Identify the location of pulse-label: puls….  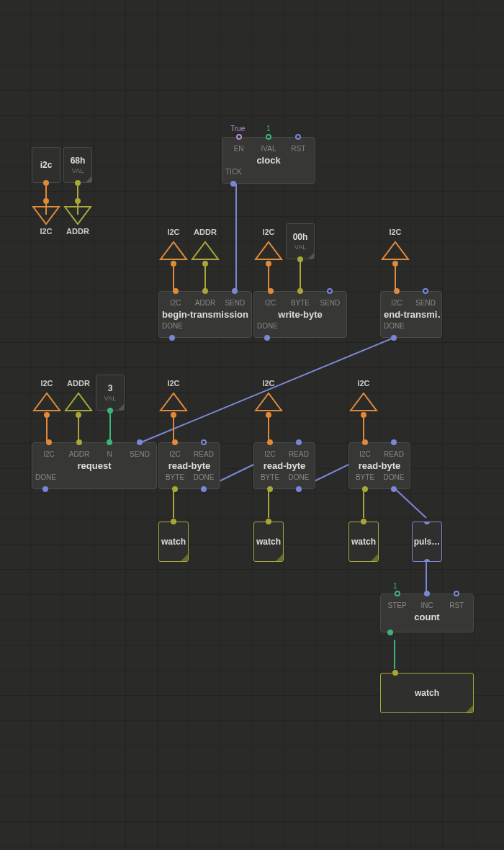
(428, 542).